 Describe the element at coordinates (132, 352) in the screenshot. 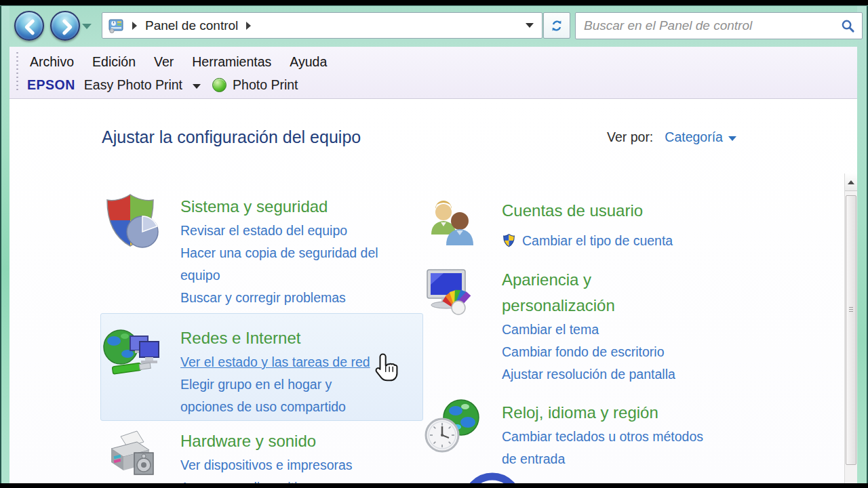

I see `network-internet-icon` at that location.